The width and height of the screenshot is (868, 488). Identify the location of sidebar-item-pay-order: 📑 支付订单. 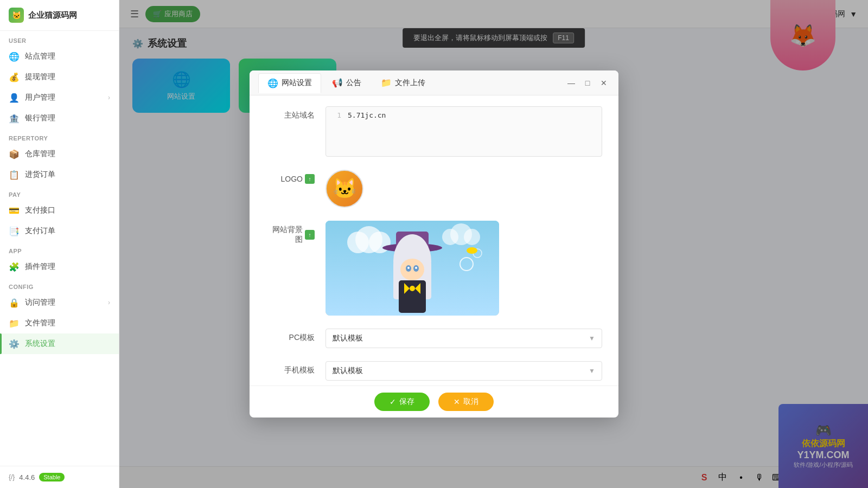
(60, 231).